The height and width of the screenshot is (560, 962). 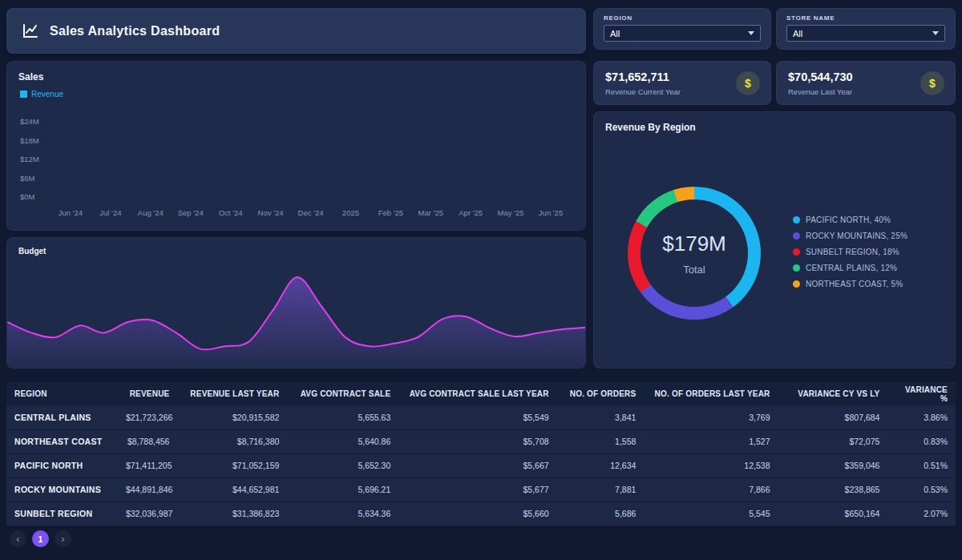 I want to click on table-row: PACIFIC NORTH$71,411,205$71,052,1595,652…, so click(x=481, y=465).